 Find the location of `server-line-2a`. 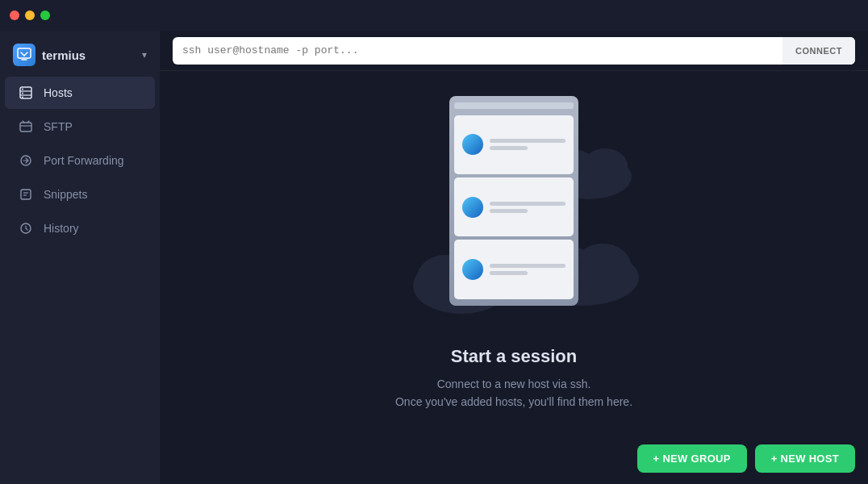

server-line-2a is located at coordinates (528, 203).